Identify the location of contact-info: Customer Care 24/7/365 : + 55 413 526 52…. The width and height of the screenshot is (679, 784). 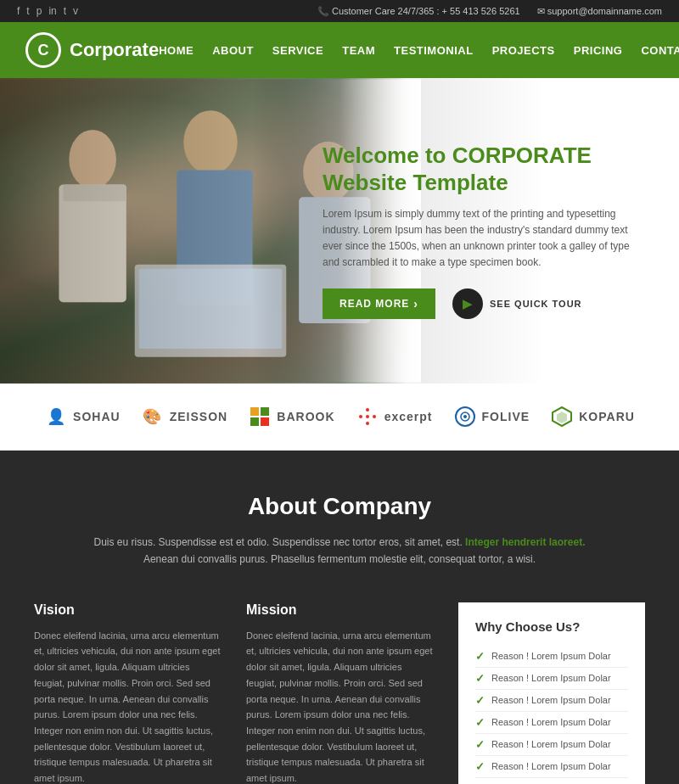
(490, 12).